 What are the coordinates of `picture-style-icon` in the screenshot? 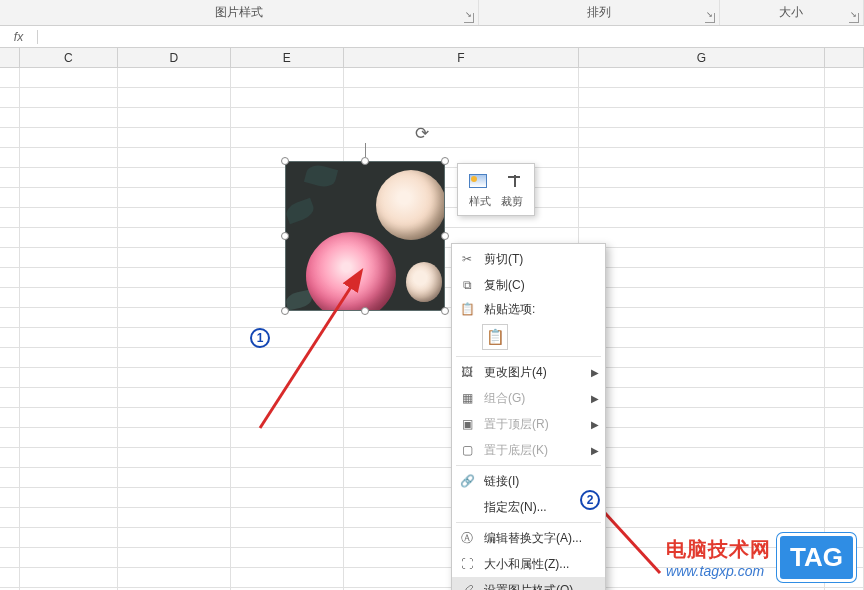 It's located at (478, 181).